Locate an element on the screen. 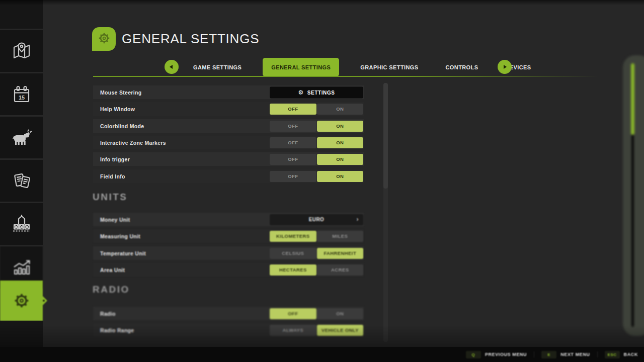 This screenshot has width=644, height=362. next-menu-label: NEXT MENU is located at coordinates (575, 354).